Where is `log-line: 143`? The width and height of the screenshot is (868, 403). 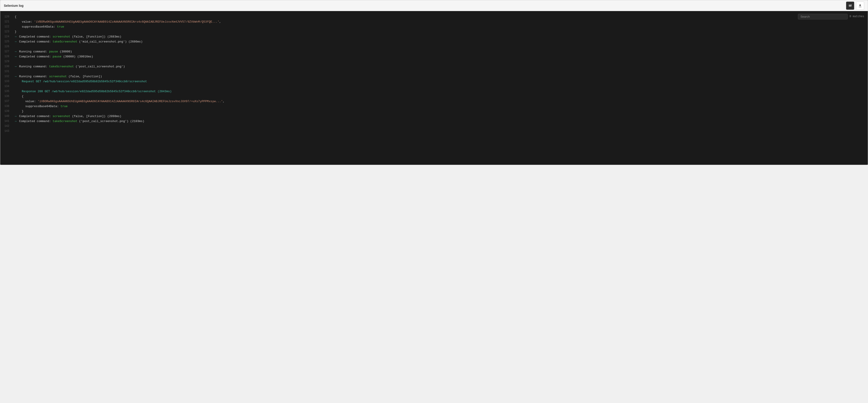
log-line: 143 is located at coordinates (434, 131).